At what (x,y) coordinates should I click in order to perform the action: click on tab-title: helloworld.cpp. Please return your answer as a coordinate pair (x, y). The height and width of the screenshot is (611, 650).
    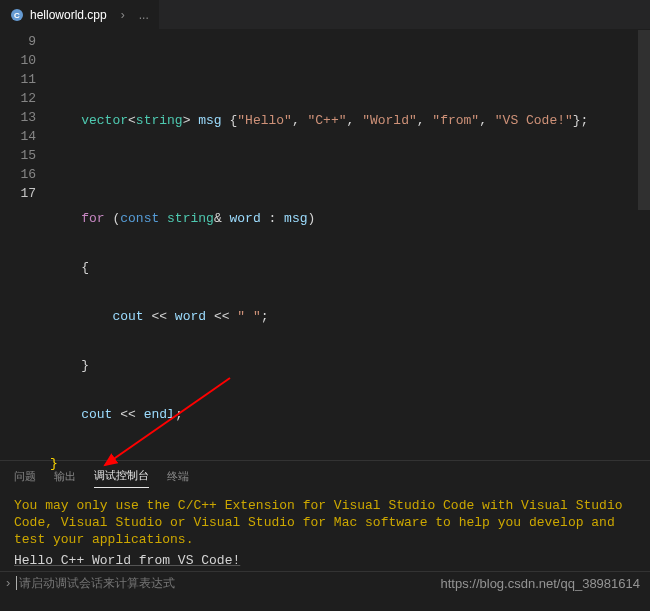
    Looking at the image, I should click on (68, 15).